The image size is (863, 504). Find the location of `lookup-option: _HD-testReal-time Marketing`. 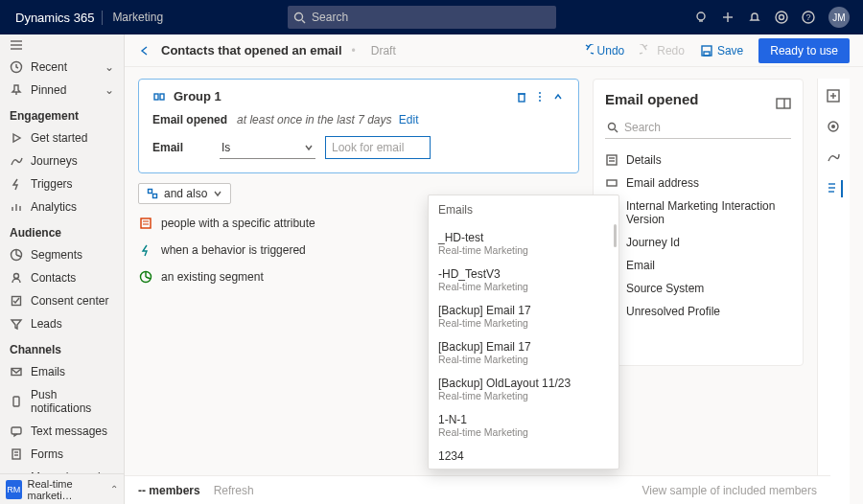

lookup-option: _HD-testReal-time Marketing is located at coordinates (524, 243).